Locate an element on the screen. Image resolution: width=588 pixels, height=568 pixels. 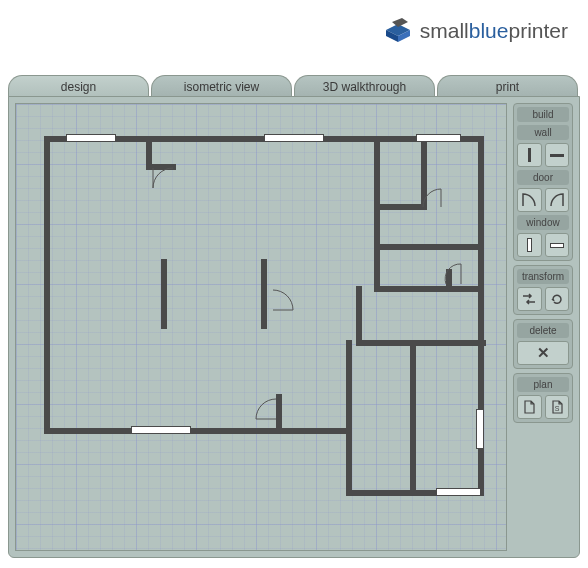
door-left-tool is located at coordinates (530, 200).